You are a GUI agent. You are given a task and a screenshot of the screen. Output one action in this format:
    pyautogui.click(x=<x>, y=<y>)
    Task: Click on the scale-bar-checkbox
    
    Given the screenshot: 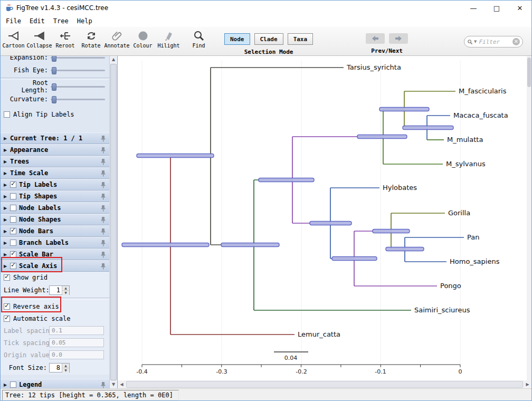 What is the action you would take?
    pyautogui.click(x=13, y=254)
    